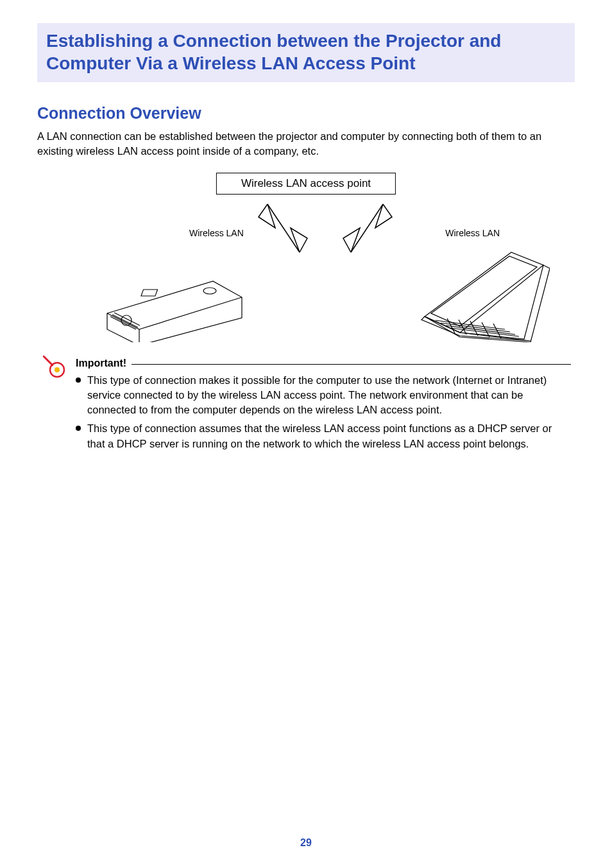 This screenshot has width=612, height=868. I want to click on main-heading: Establishing a Connection between the Pr…, so click(306, 52).